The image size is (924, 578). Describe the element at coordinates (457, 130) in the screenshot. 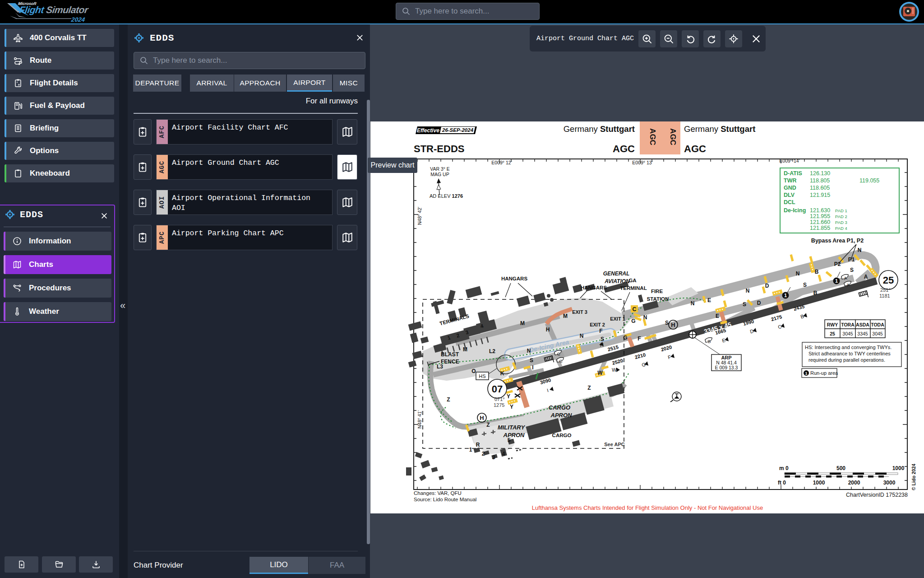

I see `svg-text: 26-SEP-2024` at that location.